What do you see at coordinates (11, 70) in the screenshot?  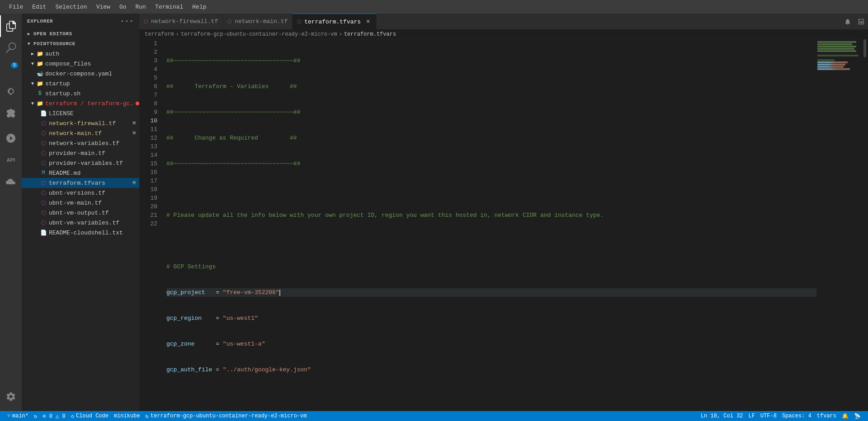 I see `source-control-activity-icon: 5` at bounding box center [11, 70].